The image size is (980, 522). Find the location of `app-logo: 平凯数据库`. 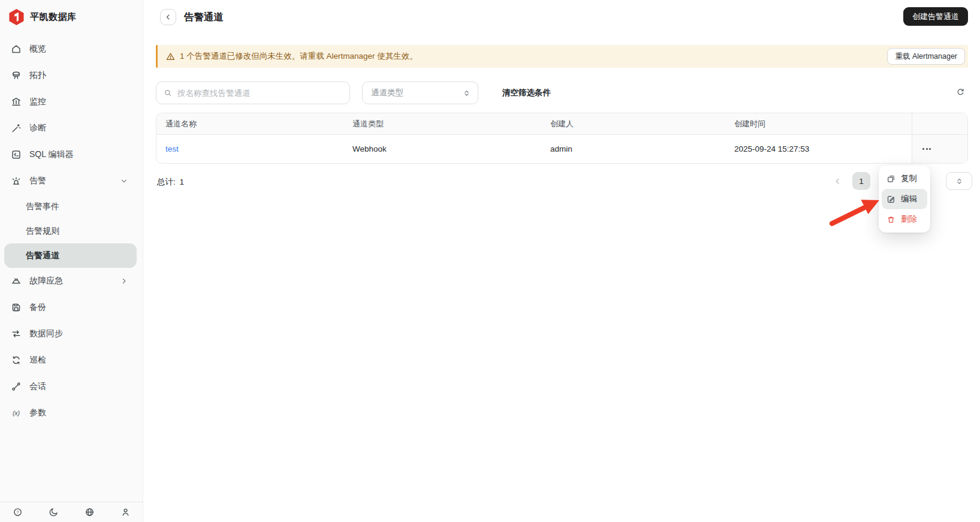

app-logo: 平凯数据库 is located at coordinates (71, 13).